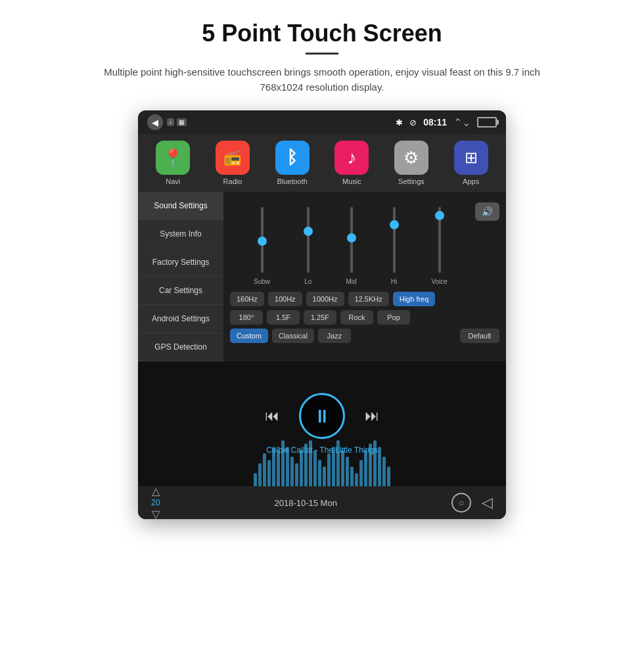 The image size is (644, 665). I want to click on eq-slider-lo: Lo, so click(308, 242).